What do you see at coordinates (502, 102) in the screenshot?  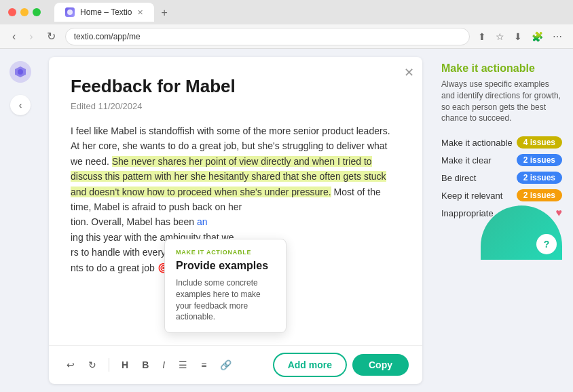 I see `panel-description: Always use specific examples and identif…` at bounding box center [502, 102].